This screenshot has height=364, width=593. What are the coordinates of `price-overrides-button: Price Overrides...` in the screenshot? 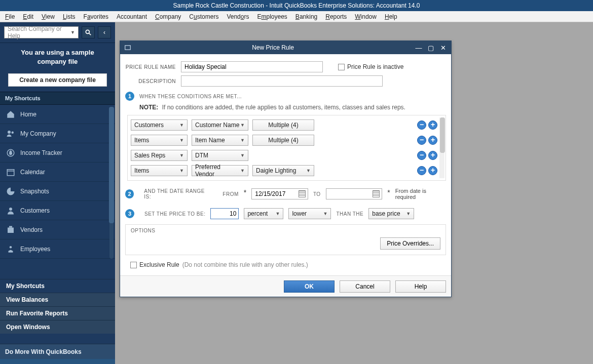 It's located at (411, 244).